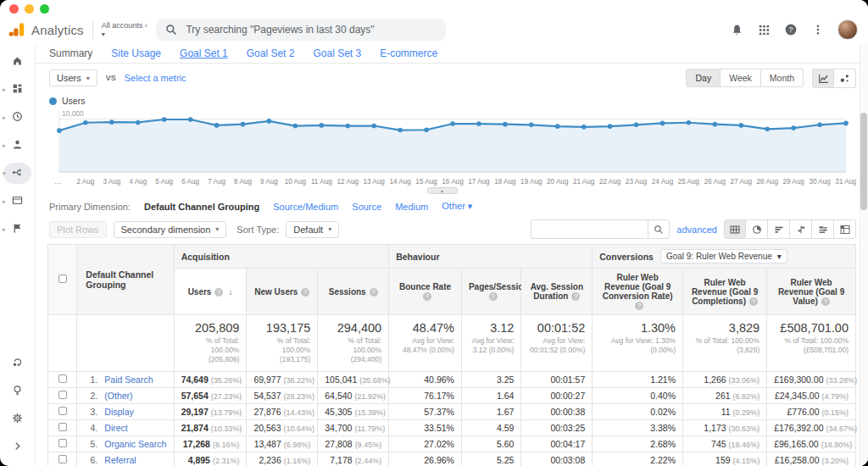 The image size is (868, 466). I want to click on sidebar-item-conversions: ▸, so click(17, 229).